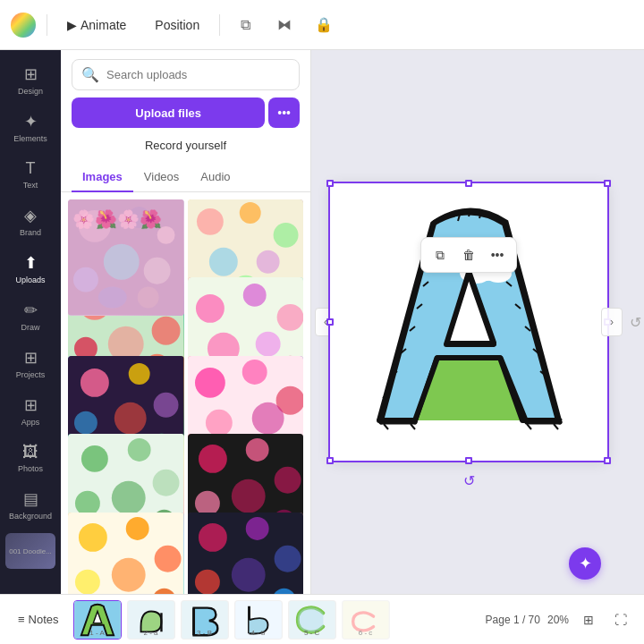 The image size is (644, 644). What do you see at coordinates (621, 620) in the screenshot?
I see `fullscreen-button: ⛶` at bounding box center [621, 620].